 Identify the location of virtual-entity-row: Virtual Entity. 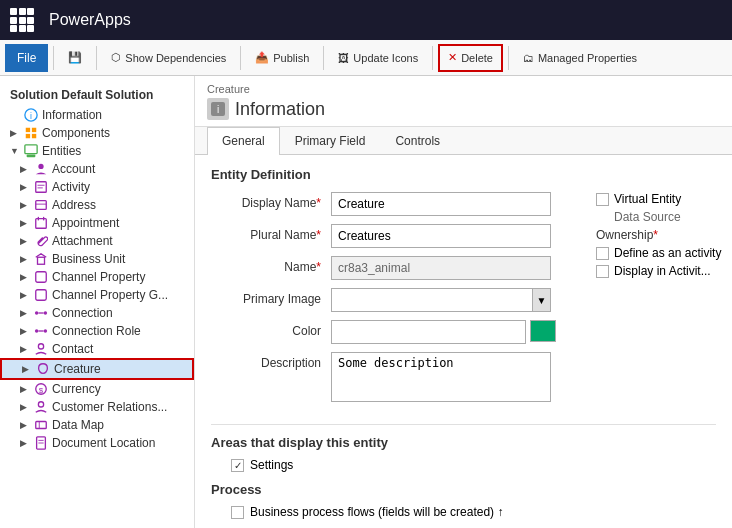
(664, 199).